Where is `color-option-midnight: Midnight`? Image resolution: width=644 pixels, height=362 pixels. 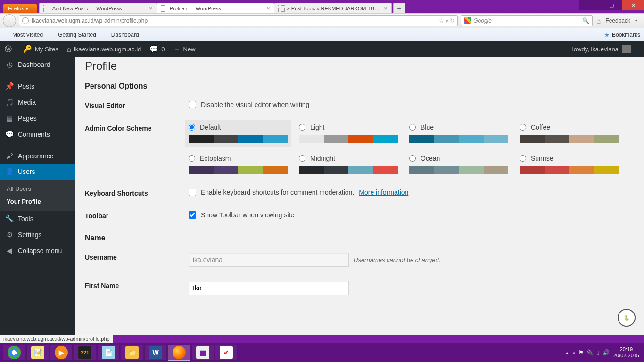 color-option-midnight: Midnight is located at coordinates (348, 165).